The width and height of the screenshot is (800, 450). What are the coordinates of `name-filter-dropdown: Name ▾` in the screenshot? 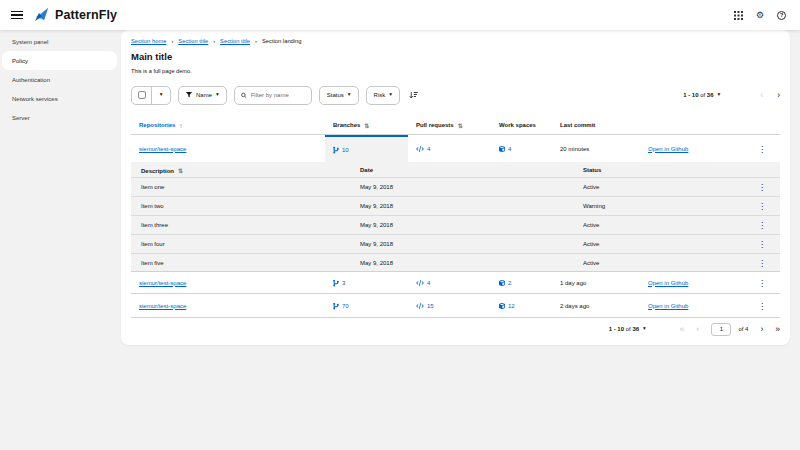 It's located at (202, 96).